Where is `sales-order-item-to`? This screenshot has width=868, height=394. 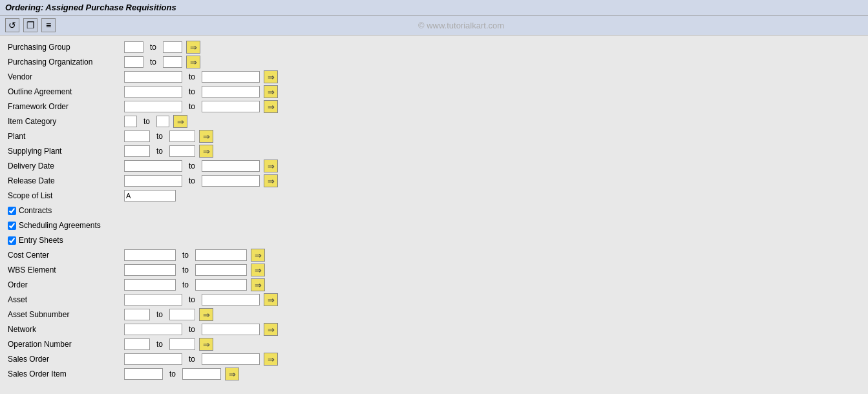 sales-order-item-to is located at coordinates (202, 374).